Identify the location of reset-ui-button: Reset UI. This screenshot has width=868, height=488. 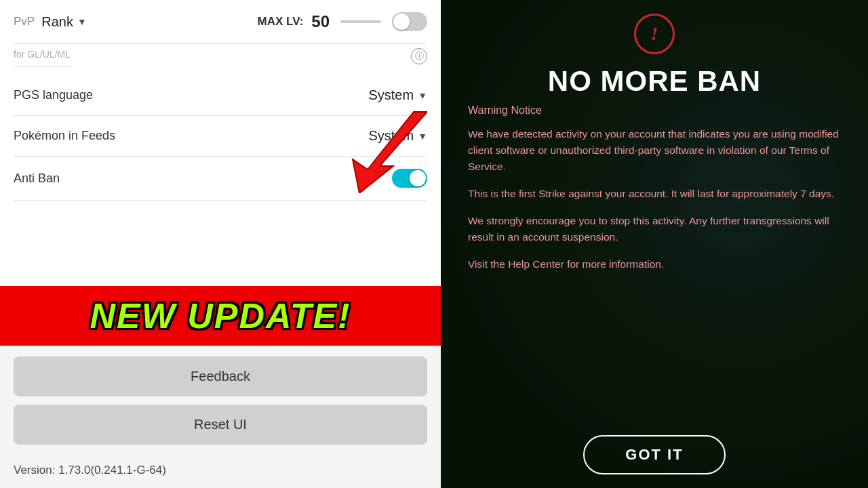
(220, 424).